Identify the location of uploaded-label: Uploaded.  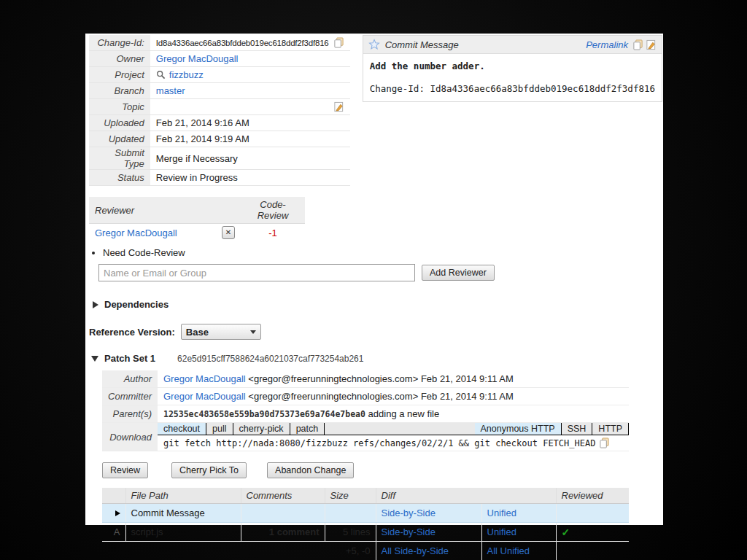
(120, 123).